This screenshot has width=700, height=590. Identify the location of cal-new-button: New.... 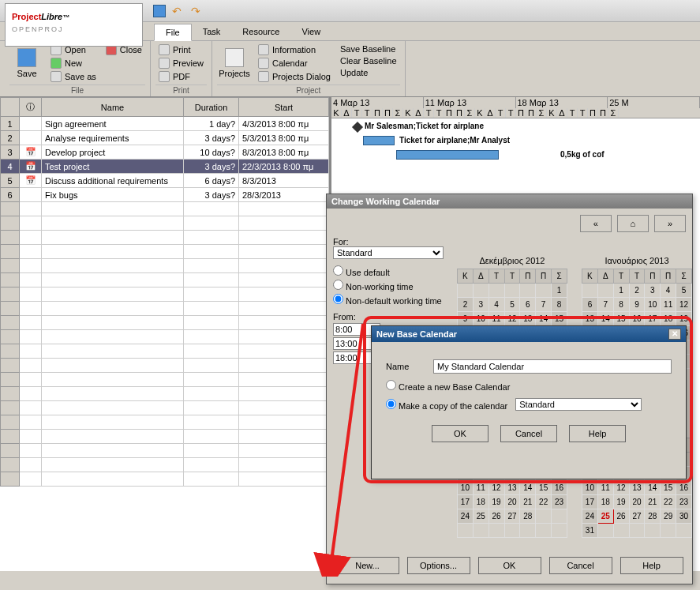
(368, 566).